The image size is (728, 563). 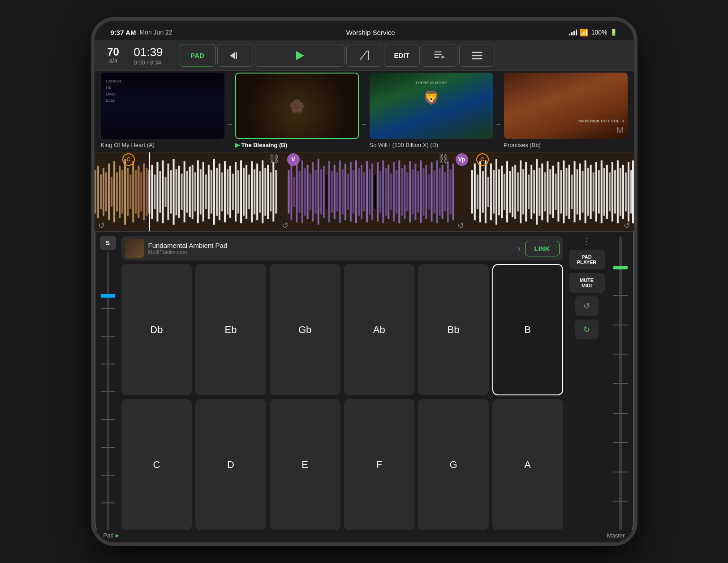 I want to click on pad-key-ab: Ab, so click(x=379, y=330).